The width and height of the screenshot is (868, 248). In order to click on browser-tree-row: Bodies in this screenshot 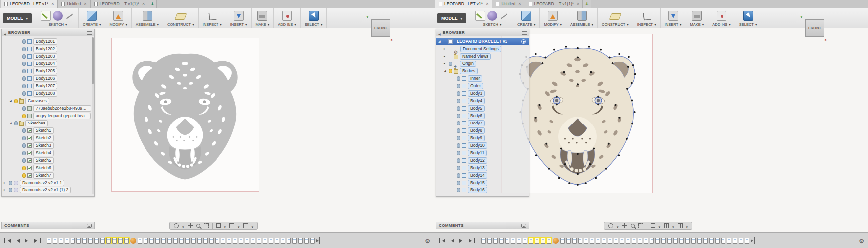, I will do `click(483, 71)`.